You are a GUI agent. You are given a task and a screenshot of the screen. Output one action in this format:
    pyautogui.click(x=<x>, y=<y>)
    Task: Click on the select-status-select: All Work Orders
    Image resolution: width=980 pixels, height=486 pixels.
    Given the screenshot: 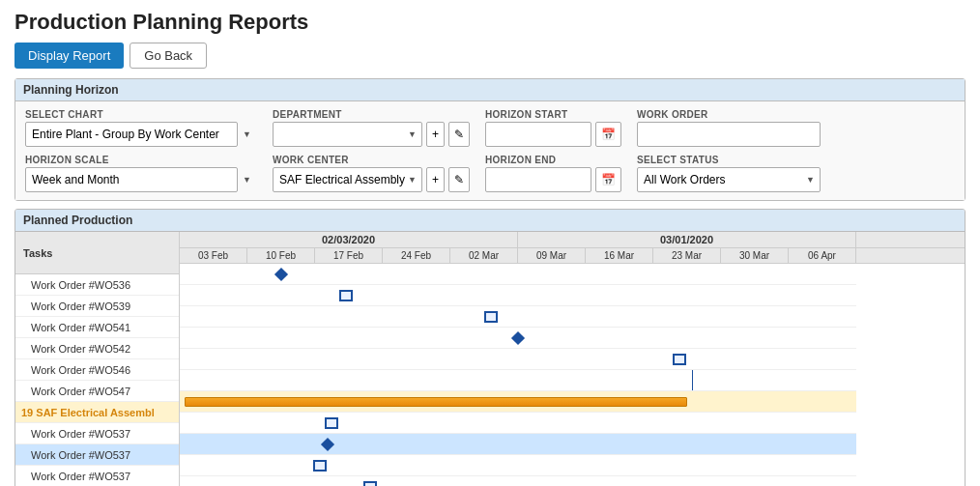 What is the action you would take?
    pyautogui.click(x=729, y=180)
    